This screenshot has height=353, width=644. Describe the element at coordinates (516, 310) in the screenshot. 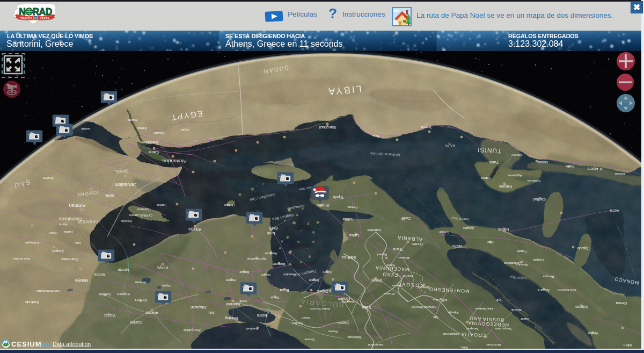

I see `svg-text: Sibenik` at that location.